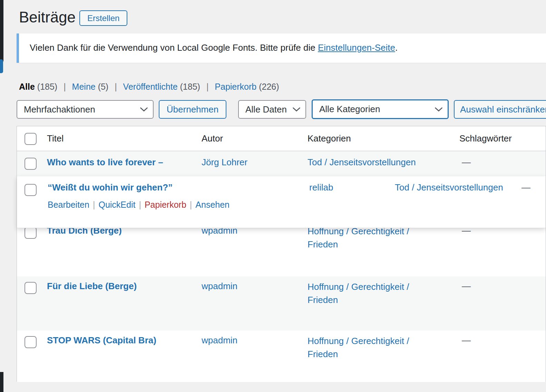  Describe the element at coordinates (30, 139) in the screenshot. I see `select-all-checkbox` at that location.